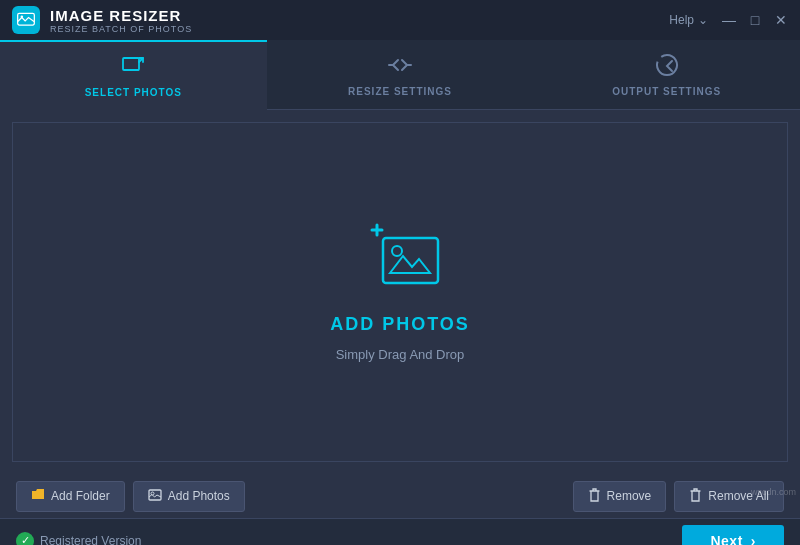 The height and width of the screenshot is (545, 800). I want to click on action-bar: Add Folder Add Photos Remove, so click(400, 496).